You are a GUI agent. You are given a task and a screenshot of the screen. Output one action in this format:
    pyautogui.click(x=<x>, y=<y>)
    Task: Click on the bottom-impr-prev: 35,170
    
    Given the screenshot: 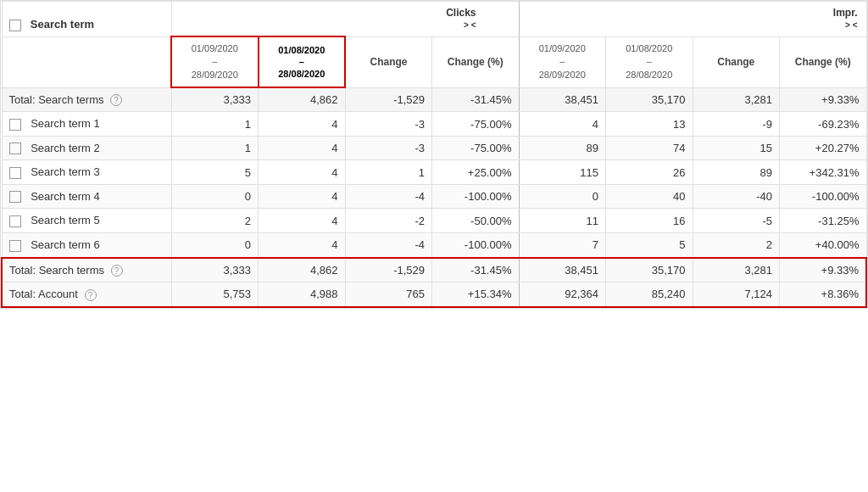 What is the action you would take?
    pyautogui.click(x=649, y=270)
    